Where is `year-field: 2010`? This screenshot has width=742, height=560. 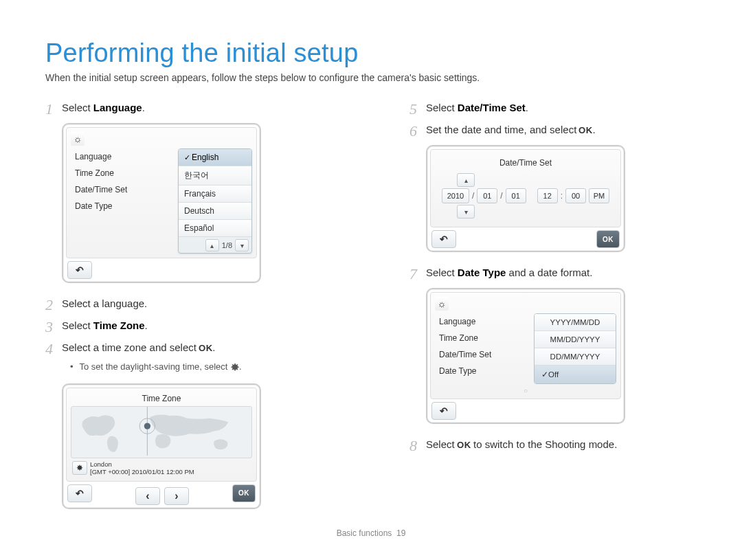
year-field: 2010 is located at coordinates (456, 196).